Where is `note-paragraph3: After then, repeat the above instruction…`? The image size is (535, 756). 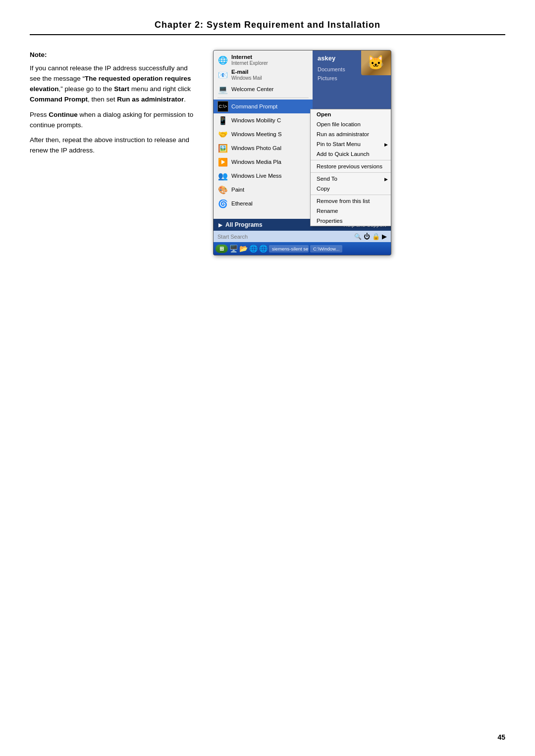
note-paragraph3: After then, repeat the above instruction… is located at coordinates (114, 146).